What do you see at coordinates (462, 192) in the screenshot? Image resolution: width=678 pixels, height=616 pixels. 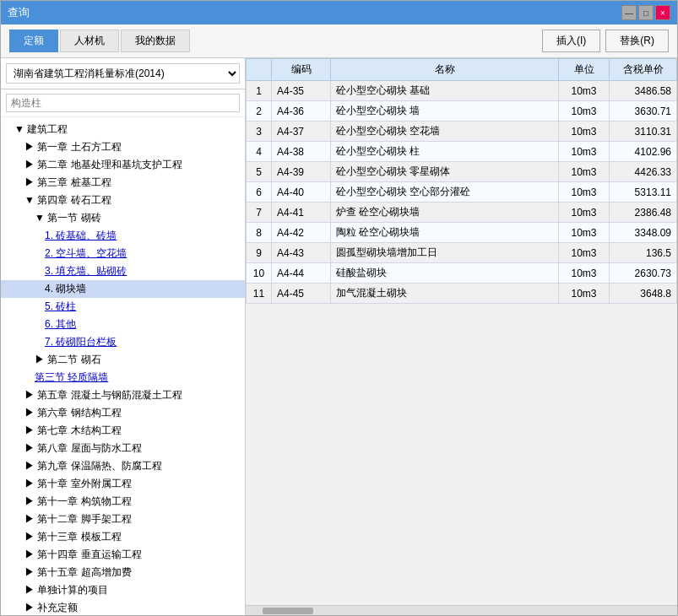 I see `table-row: 6 A4-40 砼小型空心砌块 空心部分灌砼 10m3 5313.11` at bounding box center [462, 192].